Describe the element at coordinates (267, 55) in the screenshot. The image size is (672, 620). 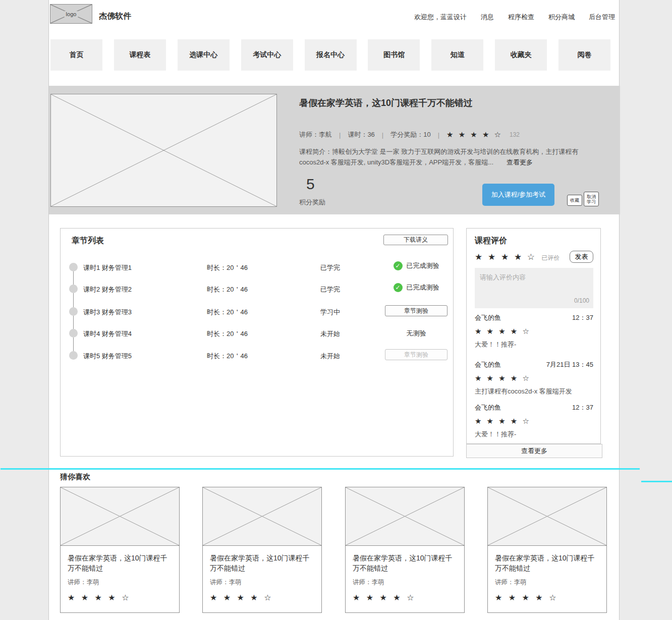
I see `nav-exam-center: 考试中心` at that location.